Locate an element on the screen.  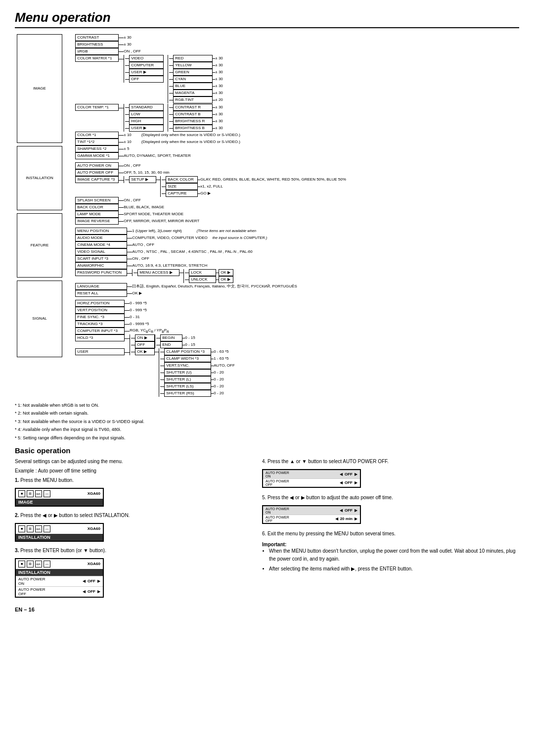
menu-label-step4-on: AUTO POWERON is located at coordinates (303, 474).